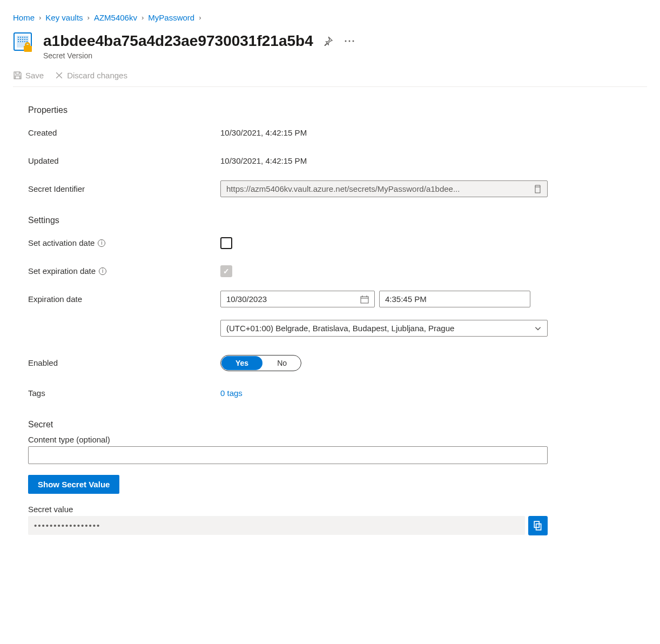 Image resolution: width=660 pixels, height=644 pixels. I want to click on pin-button, so click(328, 41).